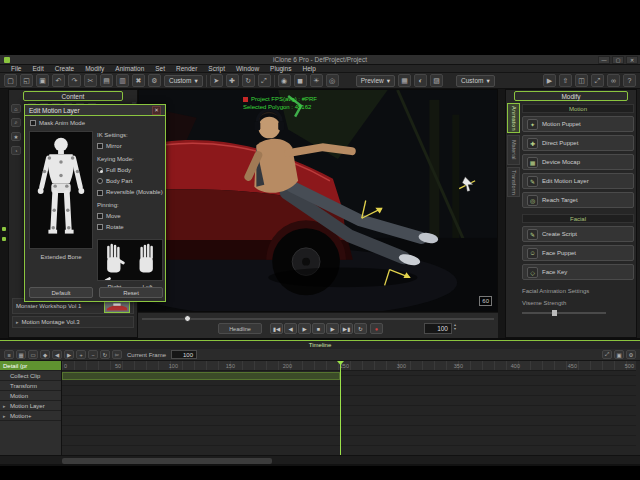 Image resolution: width=640 pixels, height=480 pixels. What do you see at coordinates (276, 328) in the screenshot?
I see `go-to-start-button: ▮◀` at bounding box center [276, 328].